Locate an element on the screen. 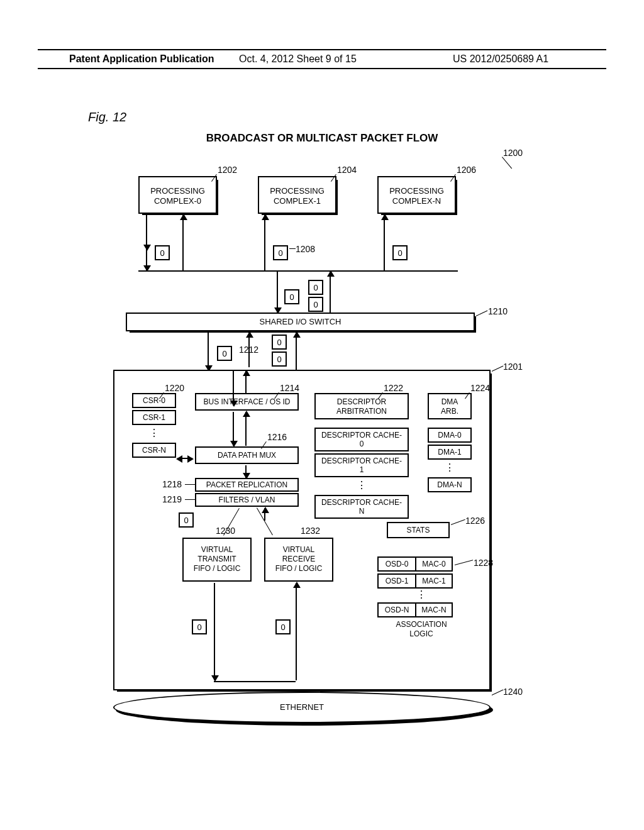  assoc-dots: ⋮ is located at coordinates (421, 595).